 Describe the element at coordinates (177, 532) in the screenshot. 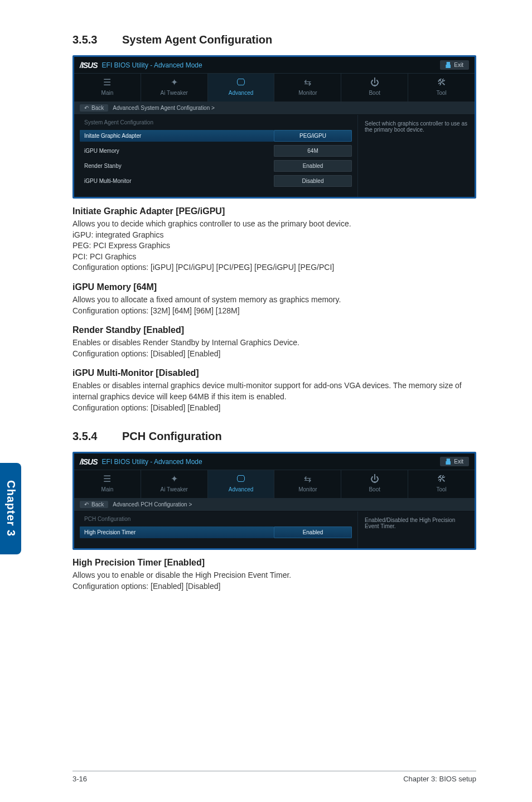

I see `row-label: High Precision Timer` at that location.